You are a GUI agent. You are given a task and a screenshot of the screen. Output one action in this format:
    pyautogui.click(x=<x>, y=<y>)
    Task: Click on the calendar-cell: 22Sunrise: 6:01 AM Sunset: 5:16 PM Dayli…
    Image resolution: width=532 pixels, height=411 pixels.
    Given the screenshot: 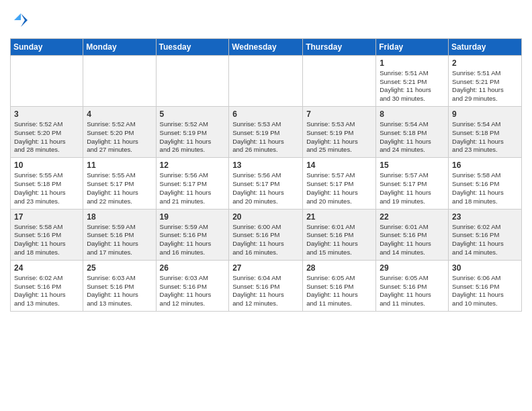 What is the action you would take?
    pyautogui.click(x=412, y=234)
    